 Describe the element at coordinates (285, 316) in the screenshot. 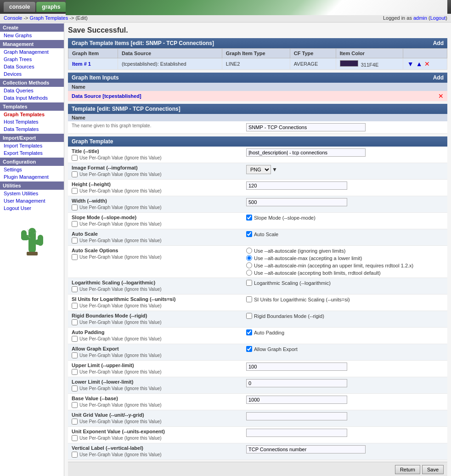

I see `rigid-mode-checkbox-item: Rigid Boundaries Mode (--rigid)` at that location.